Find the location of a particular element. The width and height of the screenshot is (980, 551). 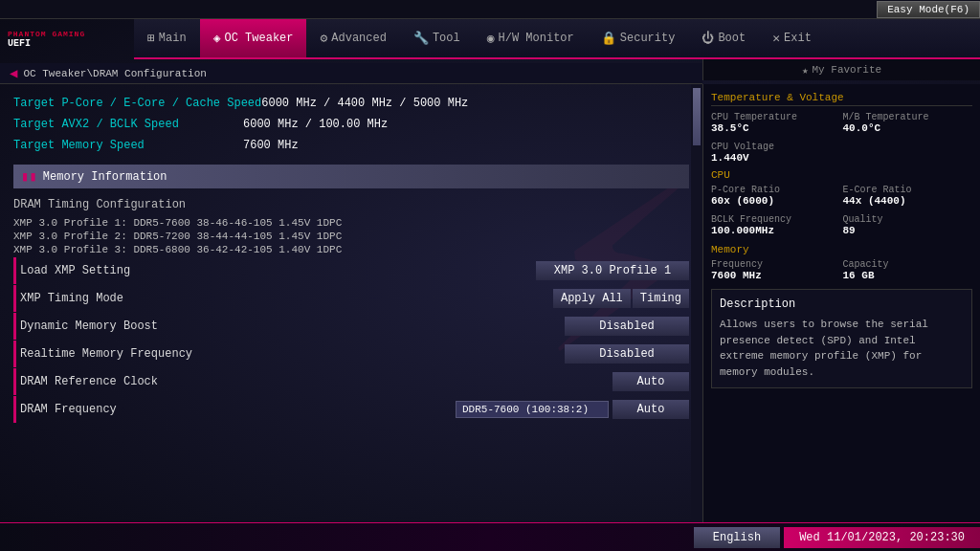

nav-bar: ⊞ Main ◈ OC Tweaker ⚙ Advanced 🔧 Tool ◉ … is located at coordinates (557, 39).